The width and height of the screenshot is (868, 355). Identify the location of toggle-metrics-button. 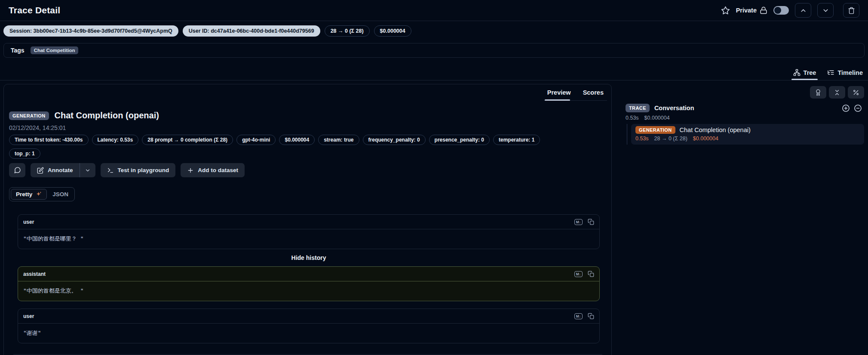
(856, 92).